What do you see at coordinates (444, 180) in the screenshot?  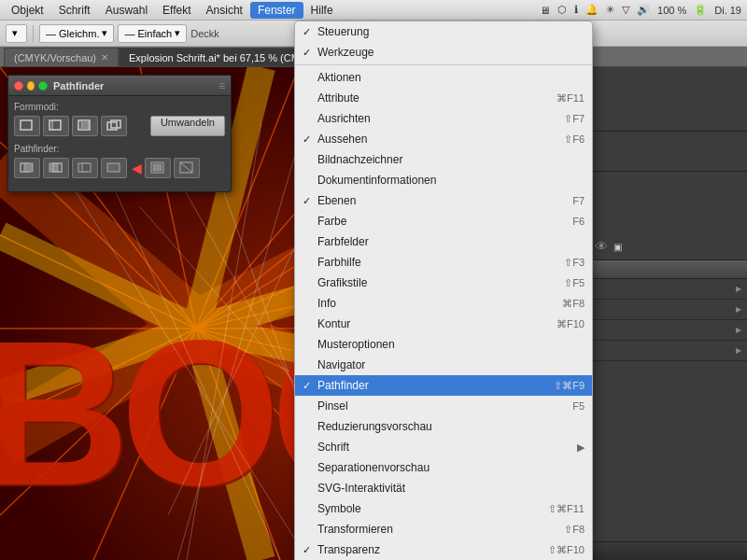 I see `menu-item-dokumentinformationen: Dokumentinformationen` at bounding box center [444, 180].